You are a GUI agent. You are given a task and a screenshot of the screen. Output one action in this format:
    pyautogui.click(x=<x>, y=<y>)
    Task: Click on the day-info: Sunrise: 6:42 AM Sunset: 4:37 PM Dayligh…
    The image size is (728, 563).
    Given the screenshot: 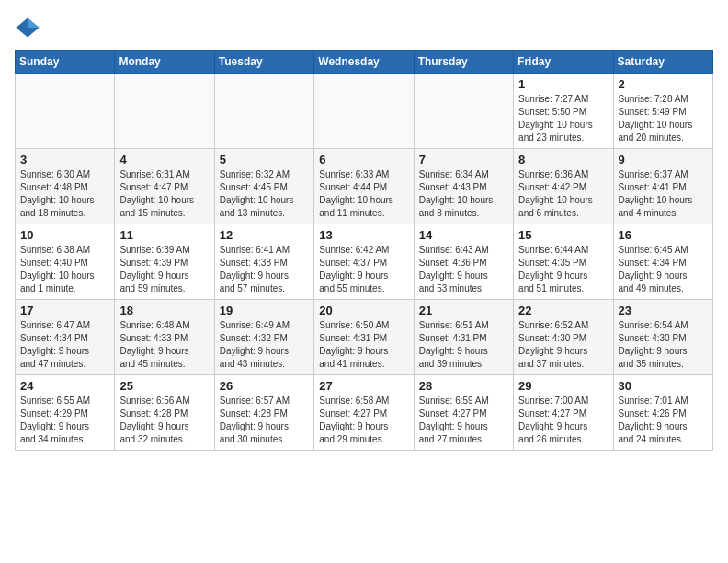 What is the action you would take?
    pyautogui.click(x=364, y=270)
    